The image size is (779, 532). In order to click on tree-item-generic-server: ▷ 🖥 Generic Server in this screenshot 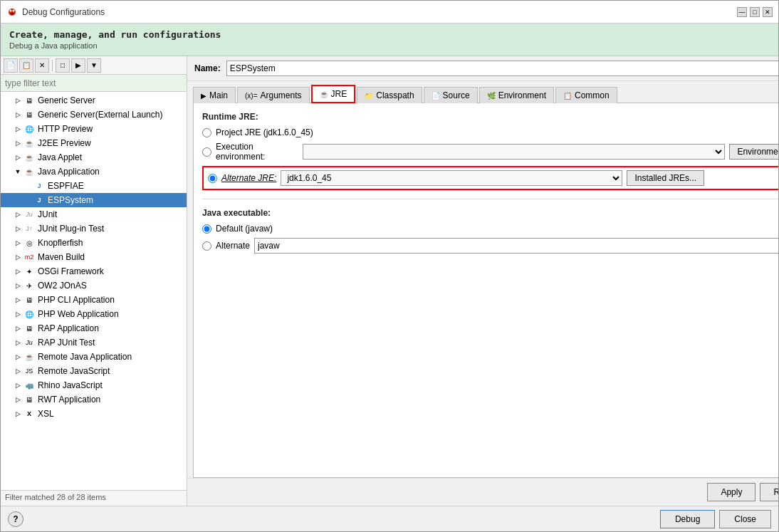, I will do `click(94, 100)`.